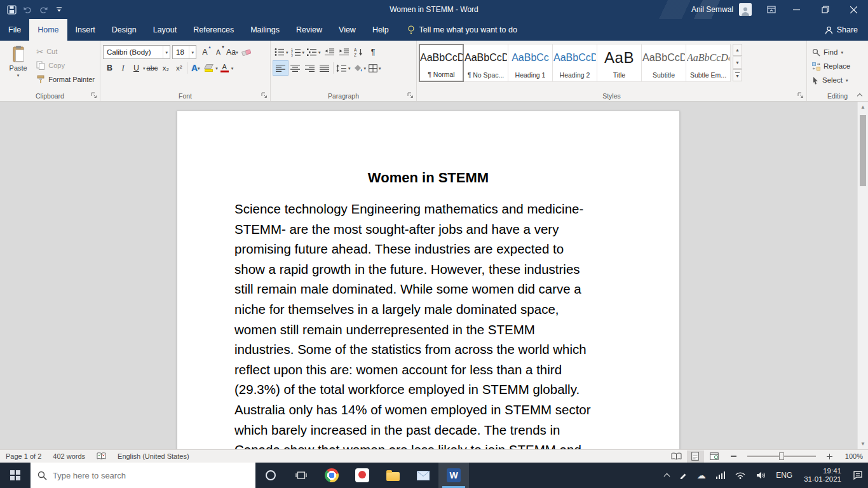  Describe the element at coordinates (179, 68) in the screenshot. I see `superscript-button: x²` at that location.